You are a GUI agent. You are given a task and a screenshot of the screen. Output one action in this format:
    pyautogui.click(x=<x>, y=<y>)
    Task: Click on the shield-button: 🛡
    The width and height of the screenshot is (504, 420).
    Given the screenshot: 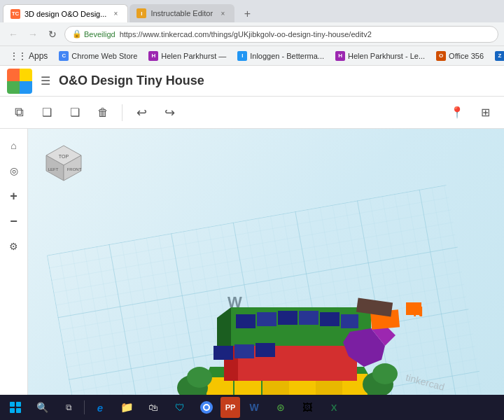 What is the action you would take?
    pyautogui.click(x=180, y=407)
    